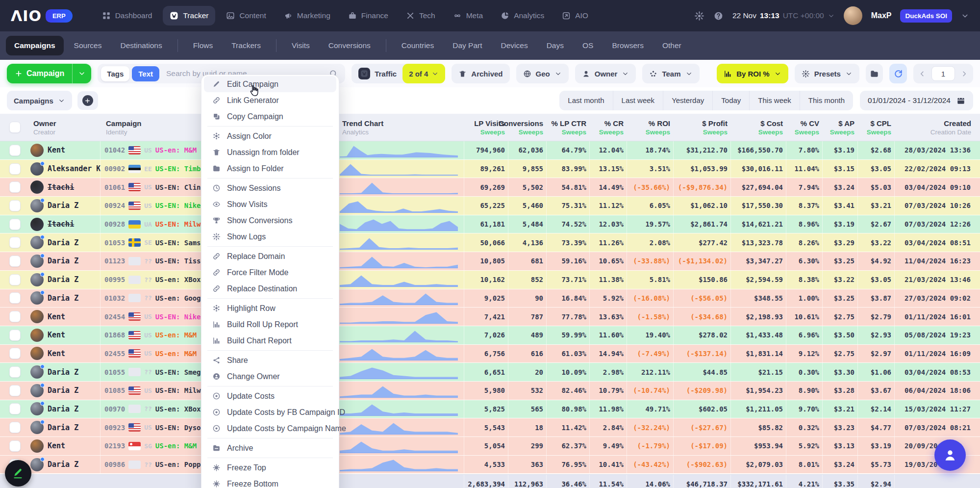  What do you see at coordinates (783, 16) in the screenshot?
I see `datetime: 22 Nov 13:13 UTC +00:00` at bounding box center [783, 16].